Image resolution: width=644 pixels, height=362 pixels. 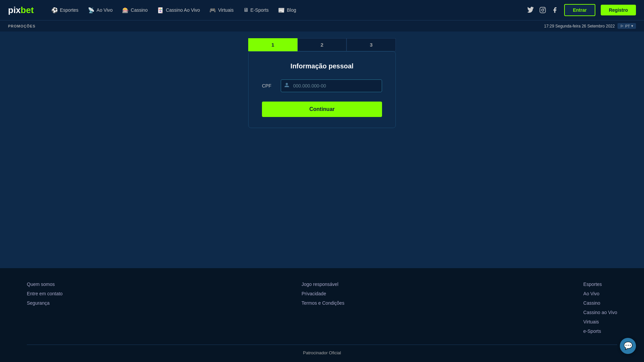 I want to click on header: pixbet ⚽ Esportes 📡 Ao Vivo 🎰 Cassino 🃏 …, so click(x=322, y=10).